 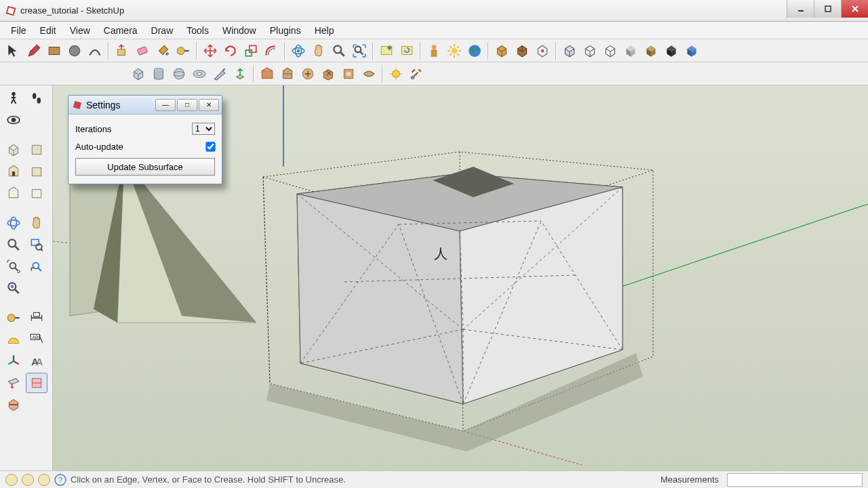 What do you see at coordinates (198, 30) in the screenshot?
I see `menu-tools: Tools` at bounding box center [198, 30].